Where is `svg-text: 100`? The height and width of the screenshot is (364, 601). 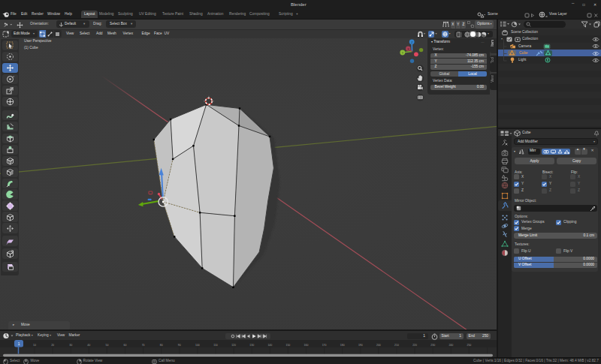 svg-text: 100 is located at coordinates (198, 345).